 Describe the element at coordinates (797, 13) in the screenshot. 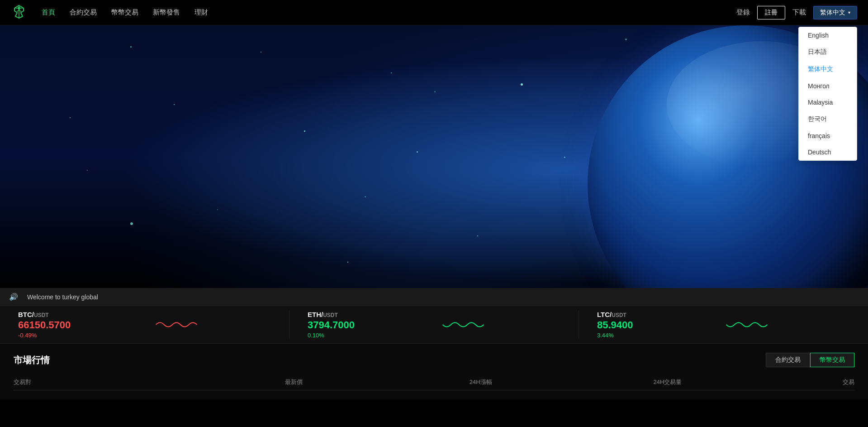

I see `navbar-right: 登錄 註冊 下載 繁体中文 ▾ English日本語繁体中文МонголMala…` at that location.